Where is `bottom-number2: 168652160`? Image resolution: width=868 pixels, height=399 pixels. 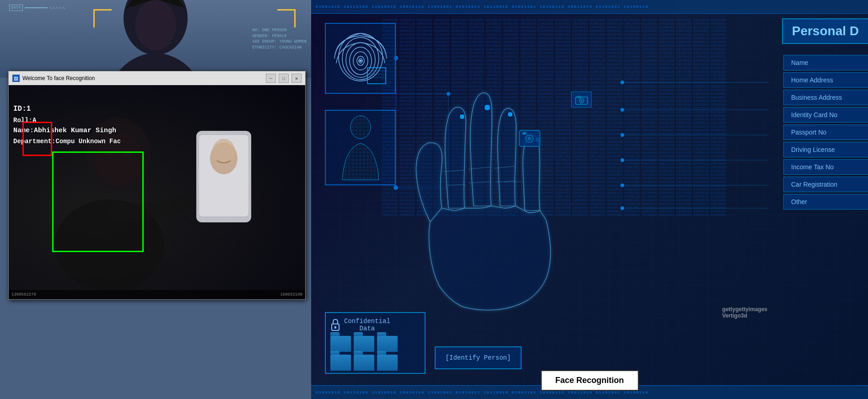
bottom-number2: 168652160 is located at coordinates (291, 295).